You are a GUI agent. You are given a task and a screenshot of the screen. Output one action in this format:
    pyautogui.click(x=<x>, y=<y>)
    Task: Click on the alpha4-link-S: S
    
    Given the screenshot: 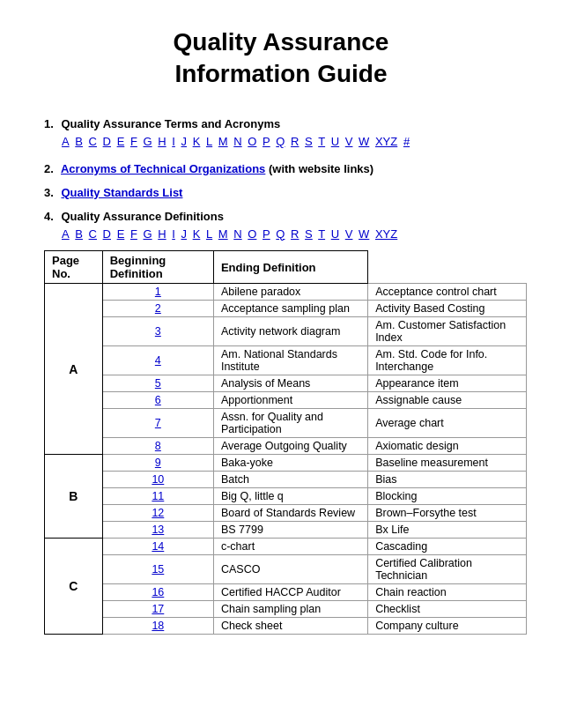 What is the action you would take?
    pyautogui.click(x=308, y=234)
    